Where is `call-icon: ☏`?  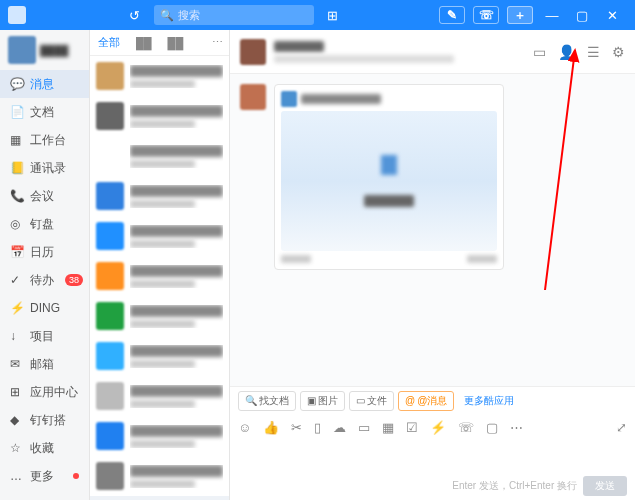
call-icon: ☏ is located at coordinates (486, 15).